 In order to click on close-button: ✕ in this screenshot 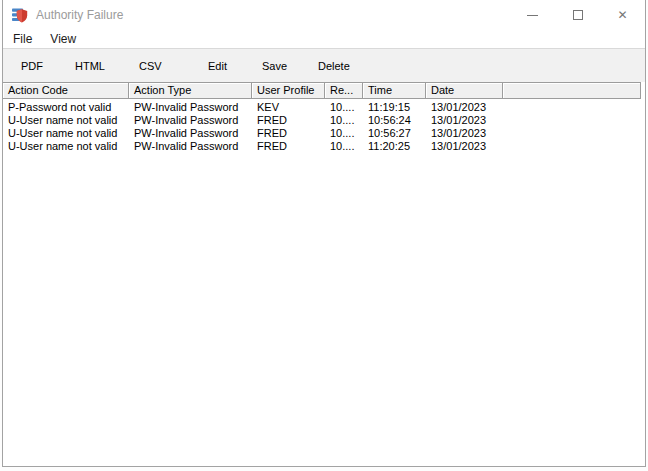, I will do `click(622, 15)`.